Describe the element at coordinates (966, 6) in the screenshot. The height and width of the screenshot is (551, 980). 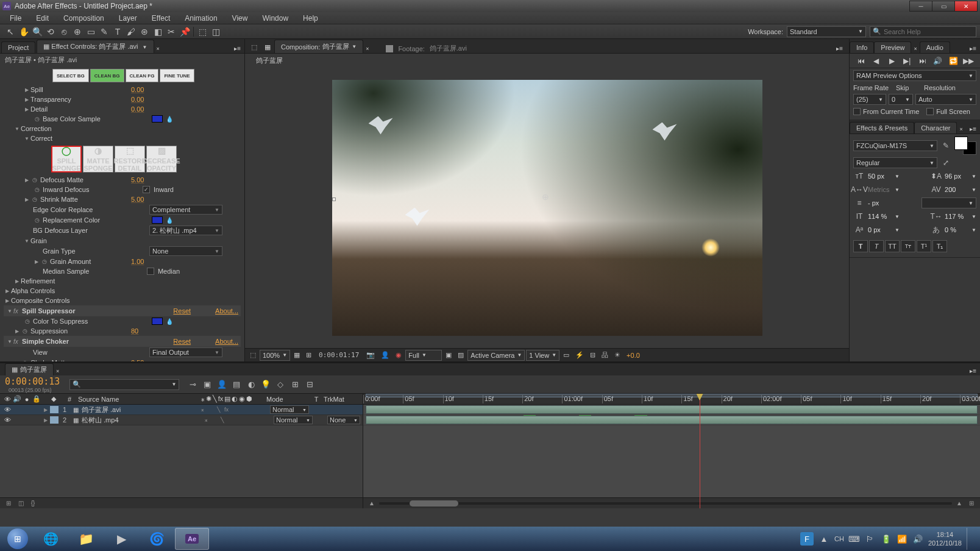
I see `close-button: ✕` at that location.